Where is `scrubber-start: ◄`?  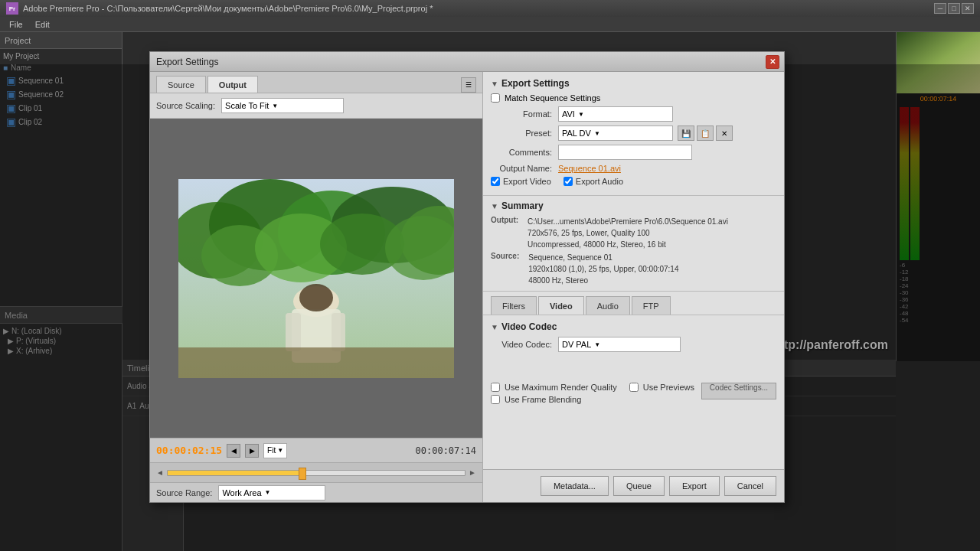 scrubber-start: ◄ is located at coordinates (160, 473).